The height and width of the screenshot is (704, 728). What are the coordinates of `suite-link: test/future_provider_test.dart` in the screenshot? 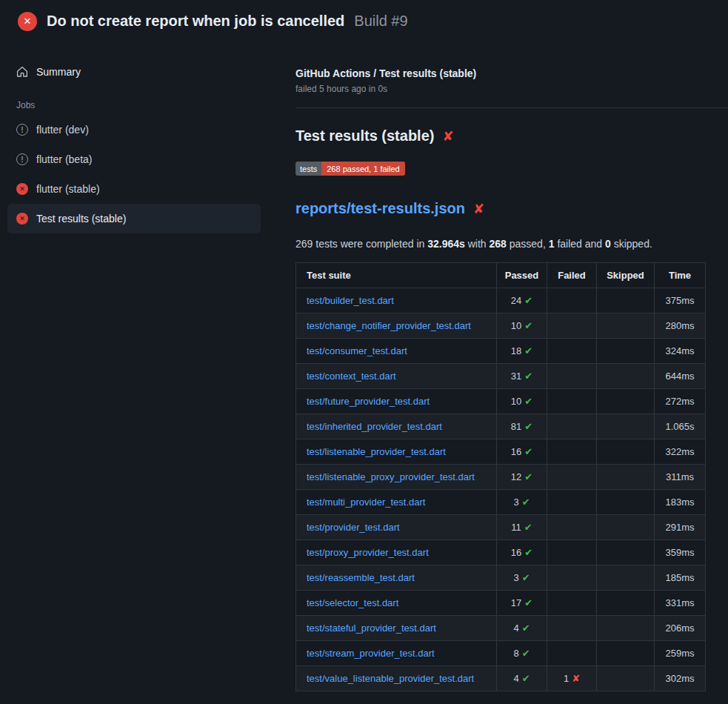 It's located at (368, 402).